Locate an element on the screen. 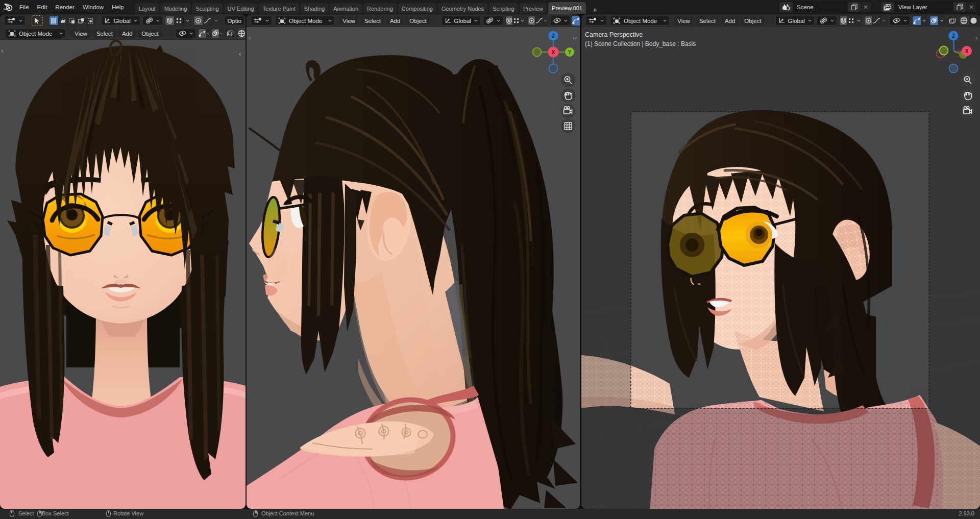 The image size is (980, 519). svg-text: Camera Perspective is located at coordinates (614, 35).